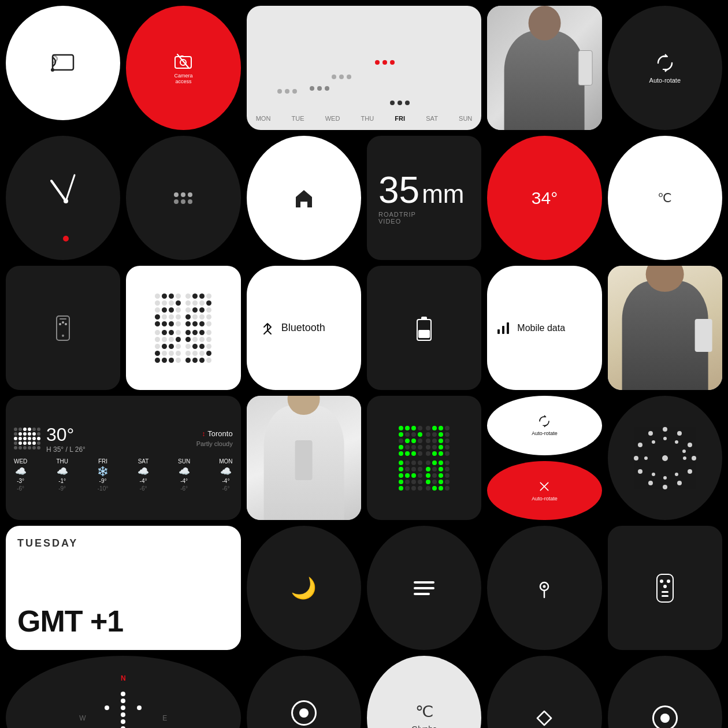  What do you see at coordinates (665, 68) in the screenshot?
I see `auto-rotate-button: Auto-rotate` at bounding box center [665, 68].